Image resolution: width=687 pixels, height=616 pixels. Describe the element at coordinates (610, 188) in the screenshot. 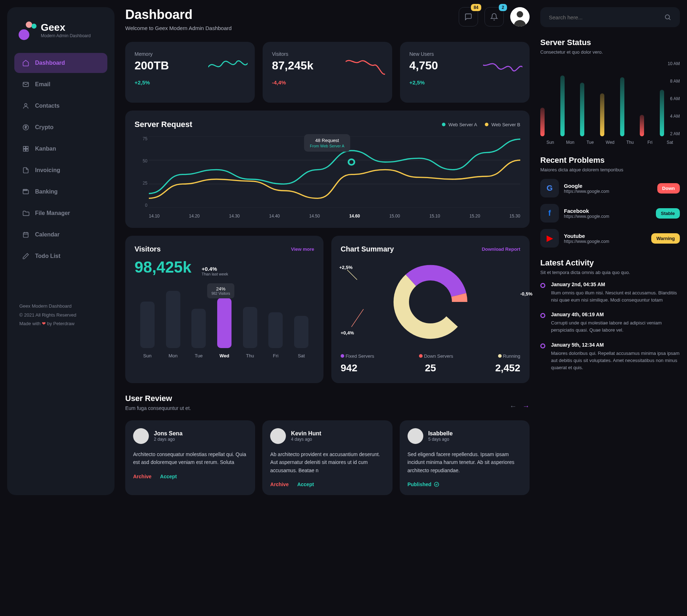

I see `problem-row-google: GGooglehttps://www.google.comDown` at that location.